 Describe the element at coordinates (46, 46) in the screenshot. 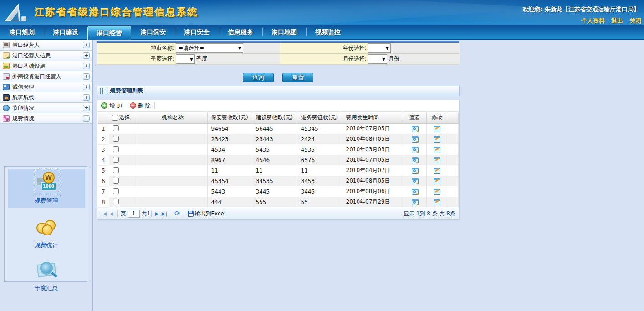

I see `sidebar-item-port-operator: 港口经营人 +` at that location.